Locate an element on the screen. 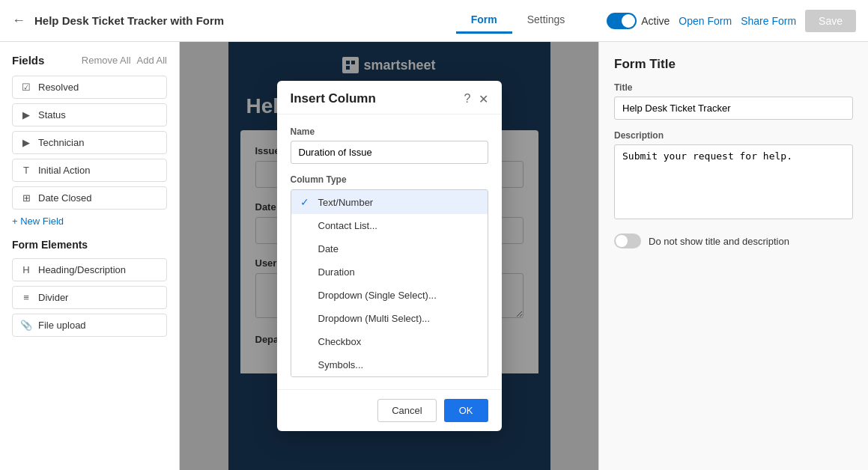 The height and width of the screenshot is (470, 868). arrow-icon-status: ▶ is located at coordinates (26, 115).